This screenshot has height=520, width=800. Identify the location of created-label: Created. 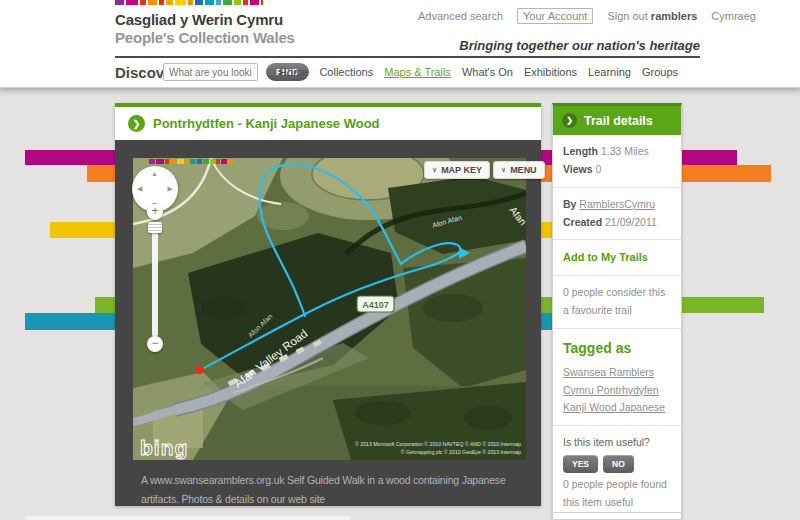
(582, 222).